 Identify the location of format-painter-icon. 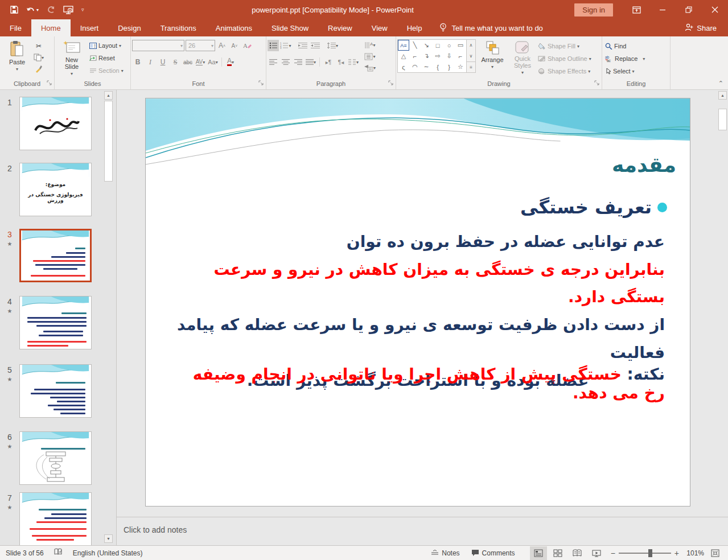
(39, 69).